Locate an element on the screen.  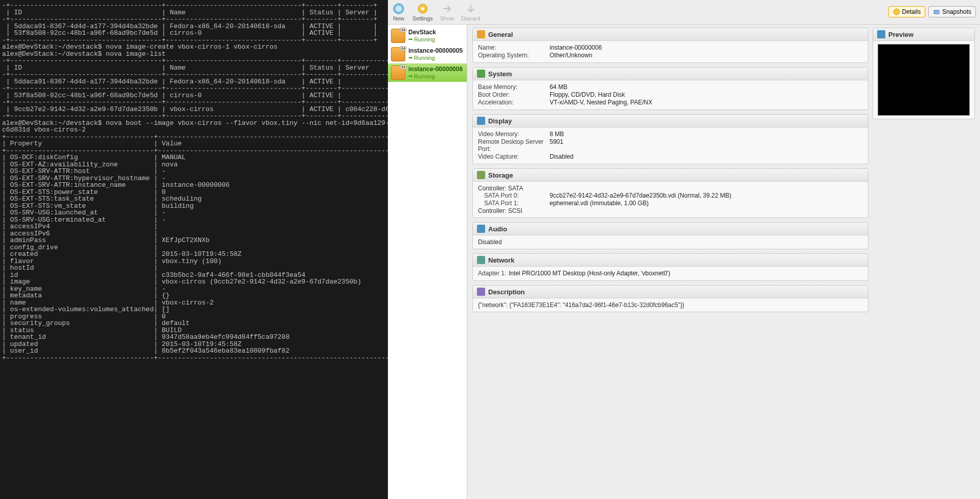
section-description: Description {"network": {"FA163E73E1E4":… is located at coordinates (670, 299).